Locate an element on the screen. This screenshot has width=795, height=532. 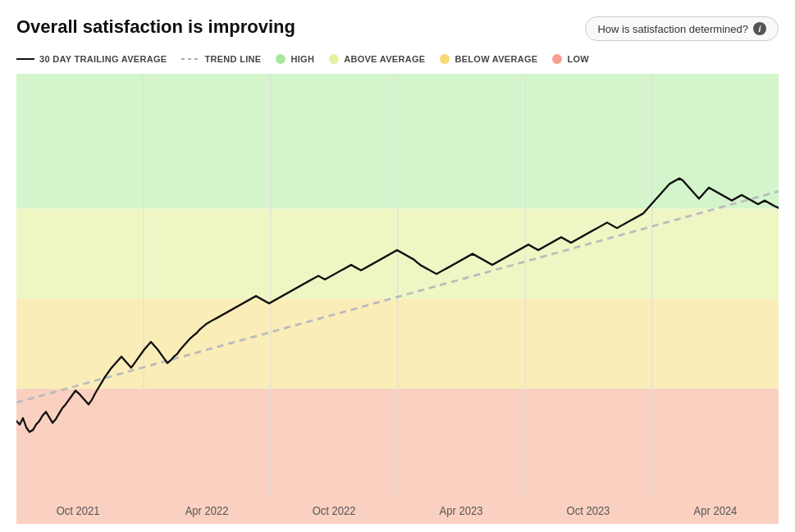
chart-header: Overall satisfaction is improving How is… is located at coordinates (397, 29).